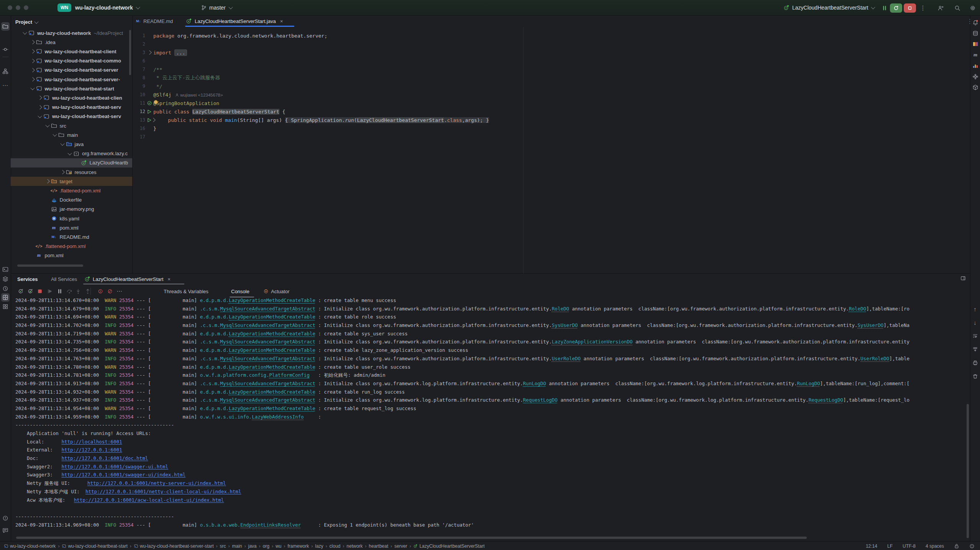 Image resolution: width=980 pixels, height=550 pixels. Describe the element at coordinates (5, 269) in the screenshot. I see `stripe-terminal-icon` at that location.